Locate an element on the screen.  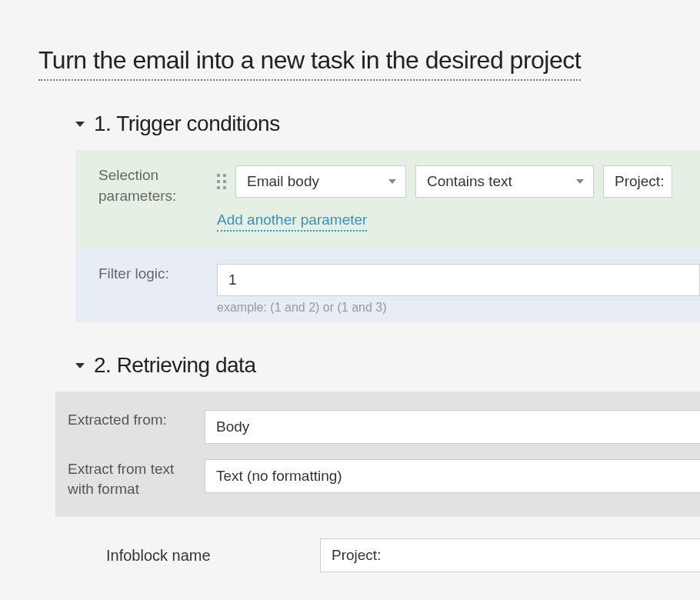
section-header: 1. Trigger conditions is located at coordinates (388, 124).